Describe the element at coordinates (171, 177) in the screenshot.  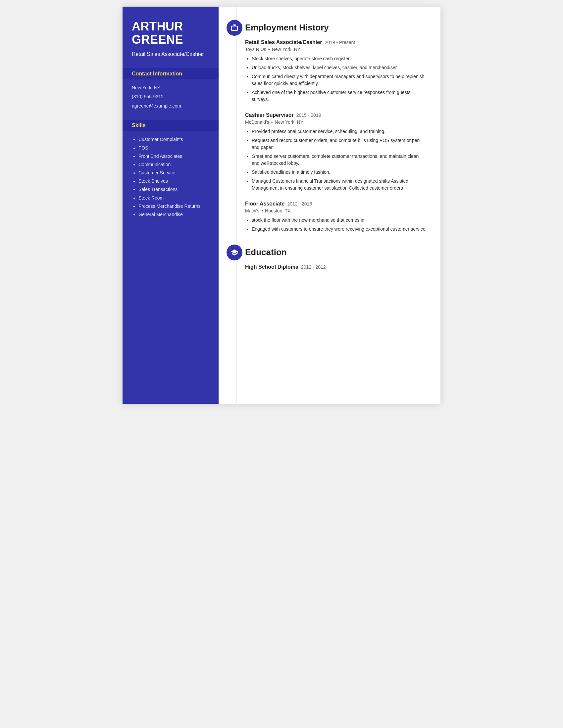
I see `skills-list: Customer ComplaintsPOSFront End Associat…` at that location.